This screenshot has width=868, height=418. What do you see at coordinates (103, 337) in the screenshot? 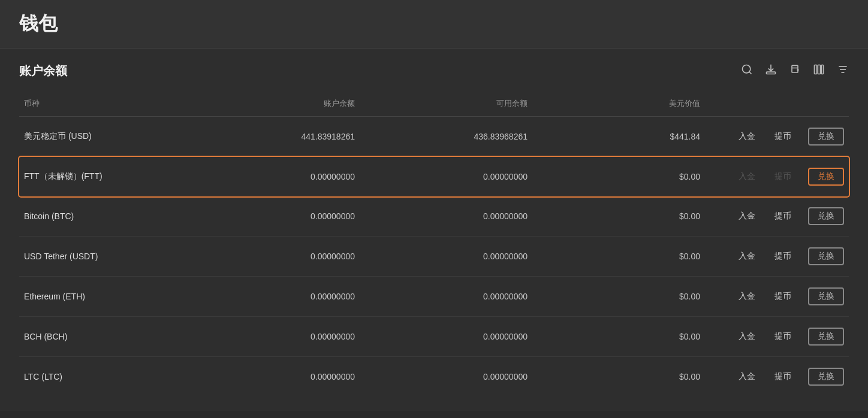
I see `currency-name: BCH (BCH)` at bounding box center [103, 337].